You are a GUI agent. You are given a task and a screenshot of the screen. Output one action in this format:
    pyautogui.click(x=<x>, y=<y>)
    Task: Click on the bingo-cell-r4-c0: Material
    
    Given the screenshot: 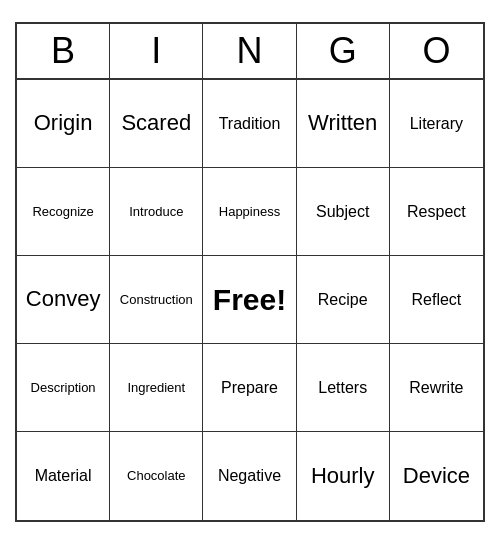 What is the action you would take?
    pyautogui.click(x=64, y=476)
    